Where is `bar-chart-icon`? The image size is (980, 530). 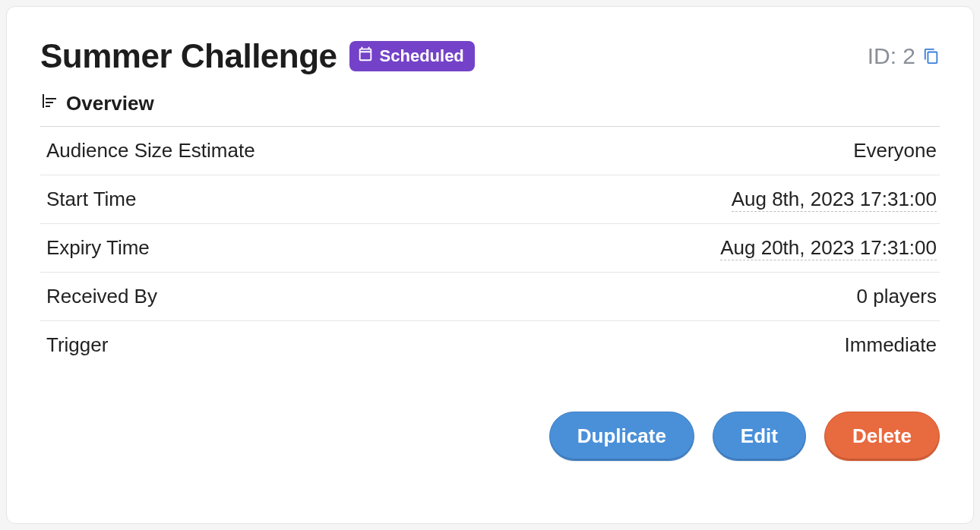
bar-chart-icon is located at coordinates (49, 103).